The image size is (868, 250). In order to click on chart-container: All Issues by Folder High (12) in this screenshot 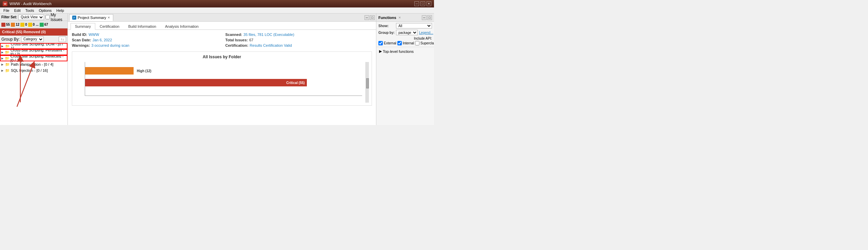, I will do `click(222, 79)`.